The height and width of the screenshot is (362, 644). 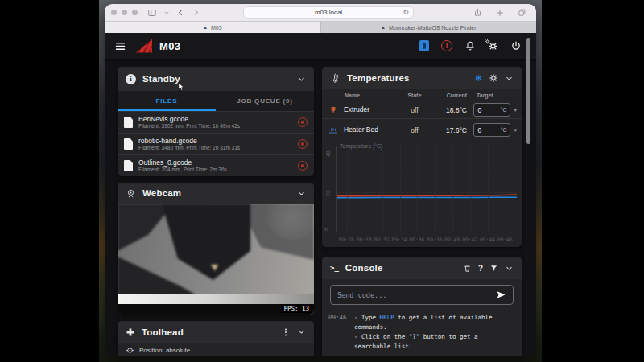 I want to click on power-icon, so click(x=516, y=46).